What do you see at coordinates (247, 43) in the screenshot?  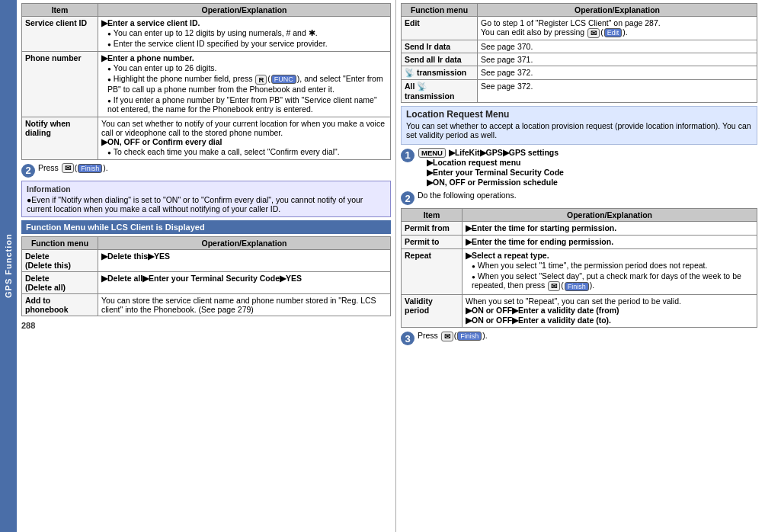 I see `list-item: Enter the service client ID specified by…` at bounding box center [247, 43].